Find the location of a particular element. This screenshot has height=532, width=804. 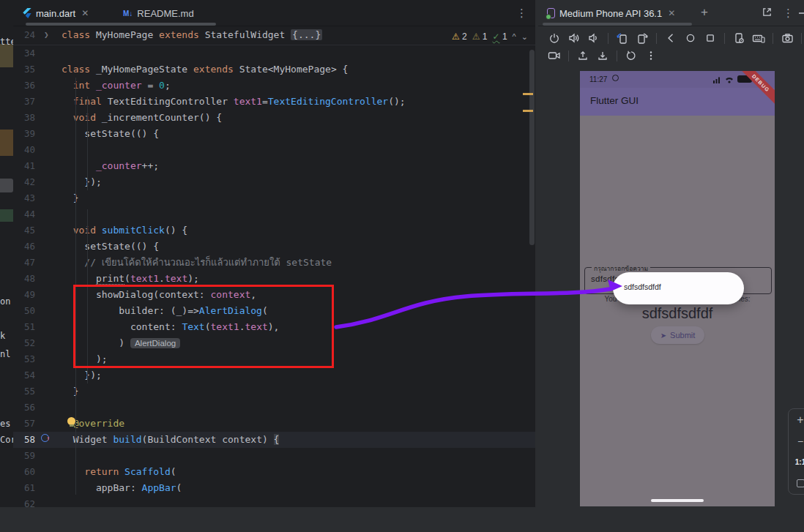

tab-label: Medium Phone API 36.1 is located at coordinates (611, 13).